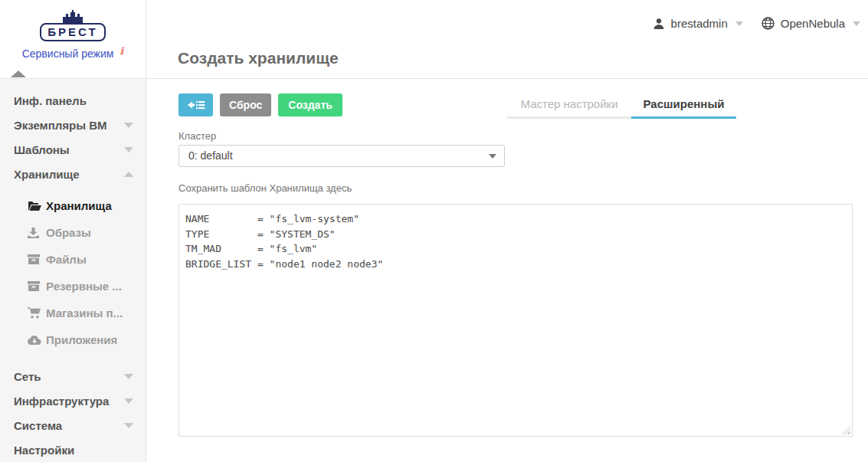  I want to click on chevron-up-icon, so click(129, 175).